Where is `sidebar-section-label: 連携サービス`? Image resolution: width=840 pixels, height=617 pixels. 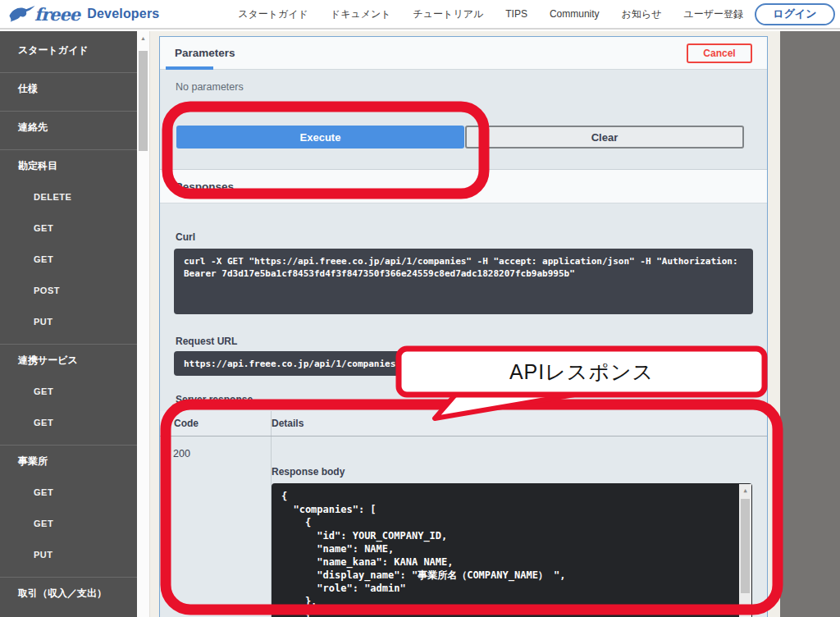 sidebar-section-label: 連携サービス is located at coordinates (69, 360).